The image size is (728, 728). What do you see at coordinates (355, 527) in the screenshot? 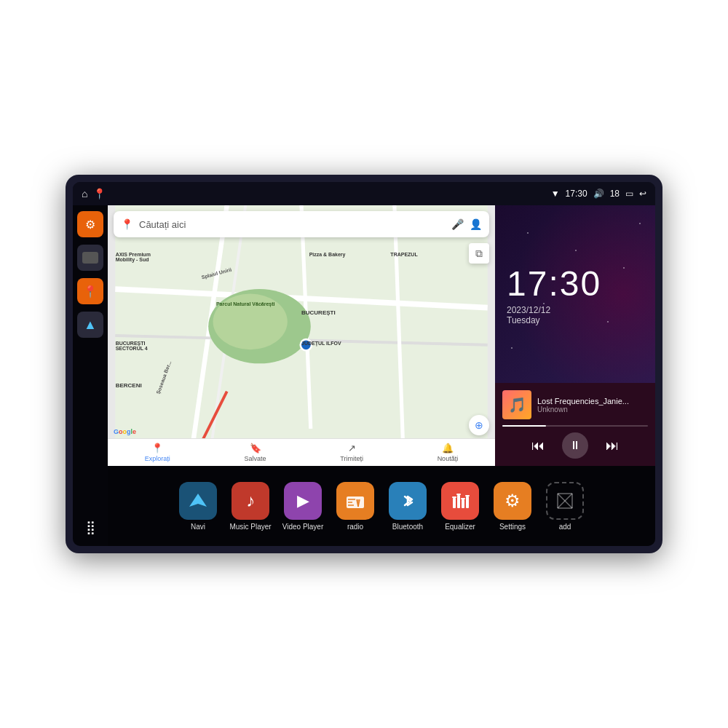
I see `radio-label: radio` at bounding box center [355, 527].